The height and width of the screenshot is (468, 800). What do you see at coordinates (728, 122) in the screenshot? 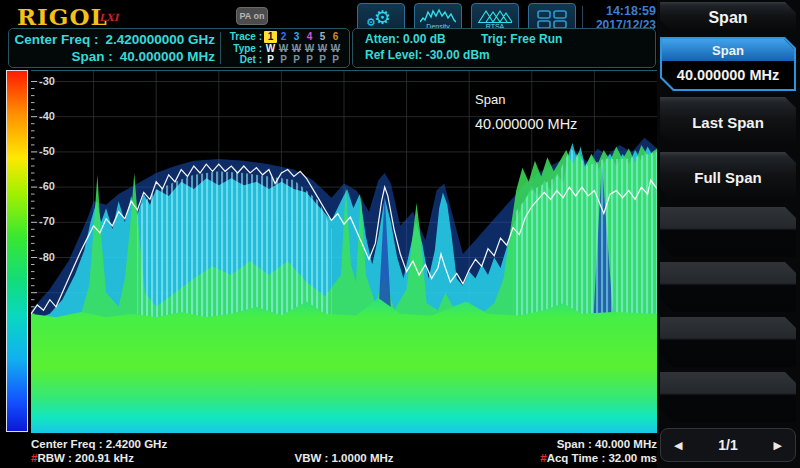
I see `softkey-last-span: Last Span` at bounding box center [728, 122].